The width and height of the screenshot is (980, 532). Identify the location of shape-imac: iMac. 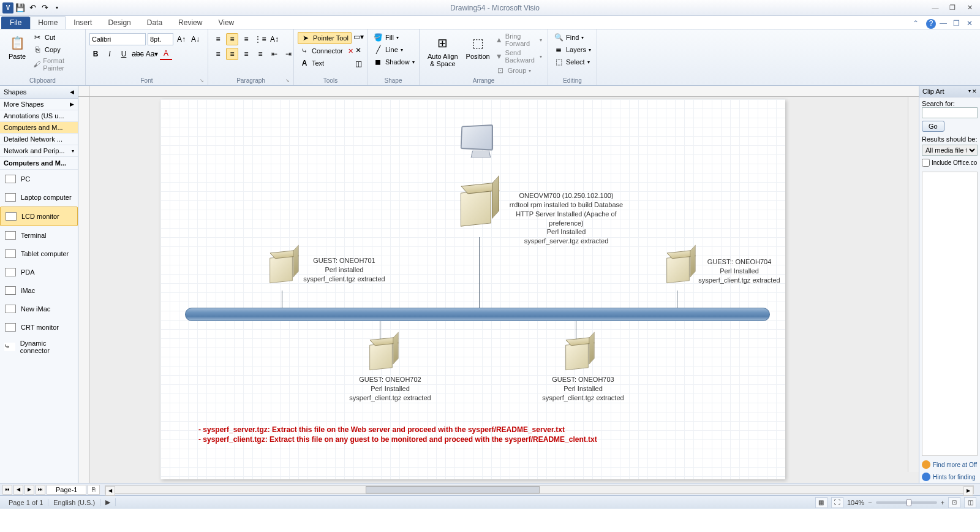
(39, 291).